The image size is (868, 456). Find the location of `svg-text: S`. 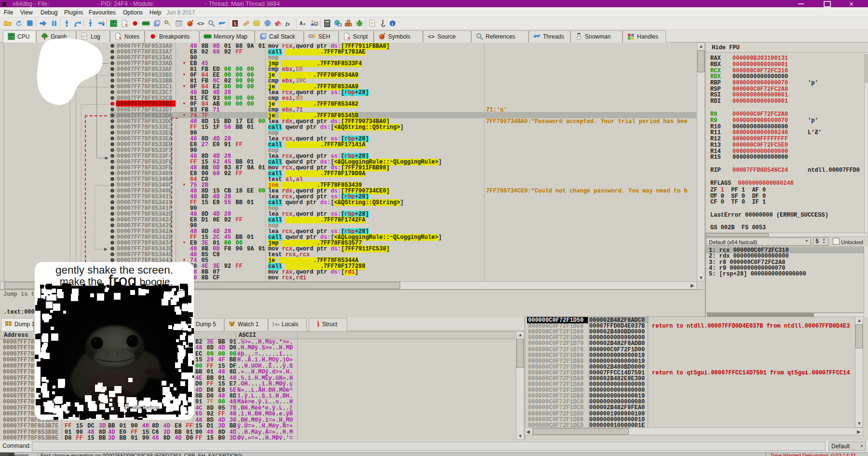

svg-text: S is located at coordinates (235, 24).